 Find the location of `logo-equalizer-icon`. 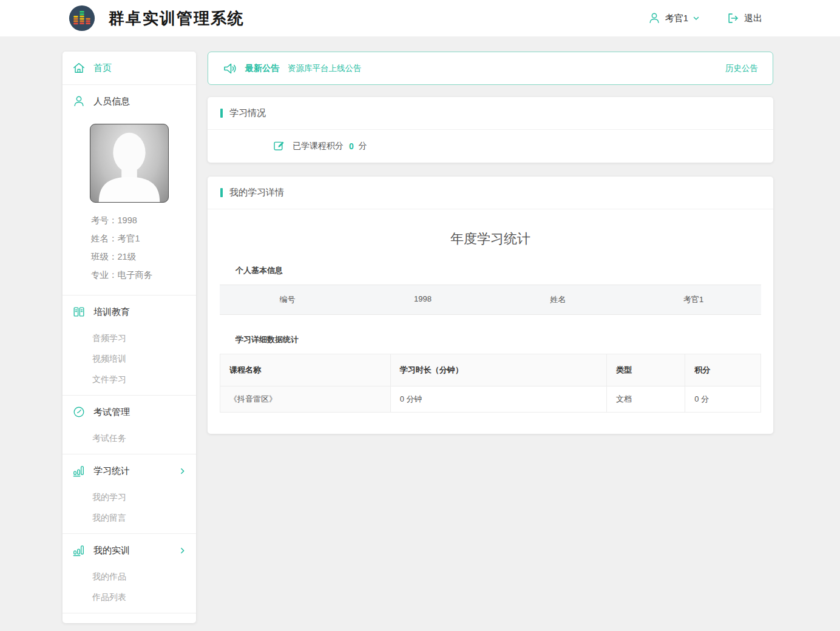

logo-equalizer-icon is located at coordinates (82, 18).